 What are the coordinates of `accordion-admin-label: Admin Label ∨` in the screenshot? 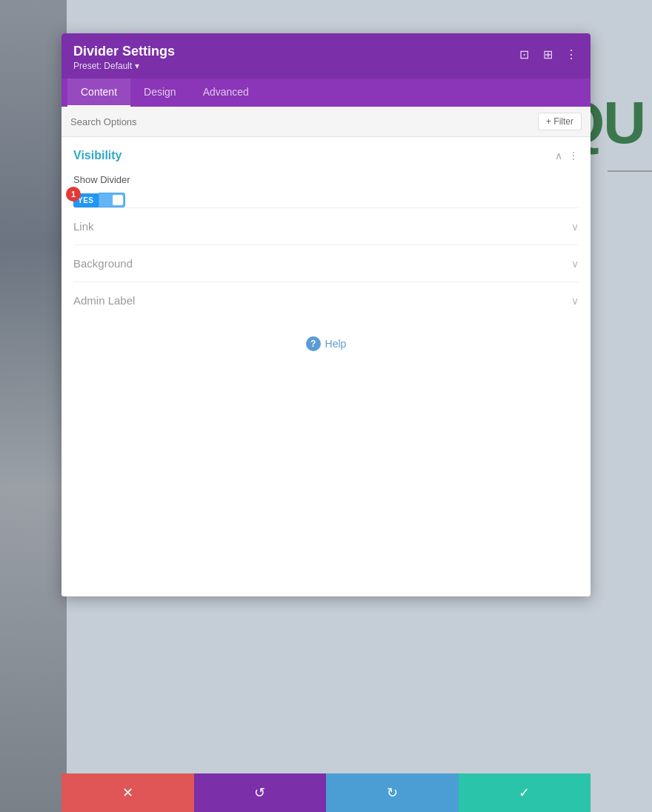 It's located at (326, 300).